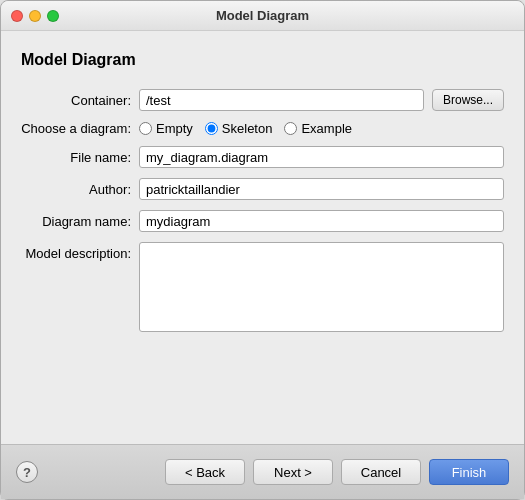 This screenshot has width=525, height=500. I want to click on author-input, so click(322, 189).